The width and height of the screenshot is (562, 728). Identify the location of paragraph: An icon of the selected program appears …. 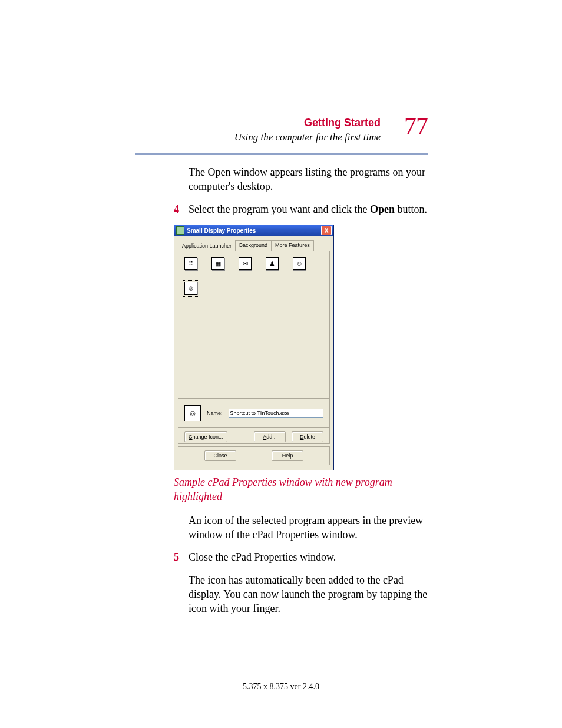
(308, 528).